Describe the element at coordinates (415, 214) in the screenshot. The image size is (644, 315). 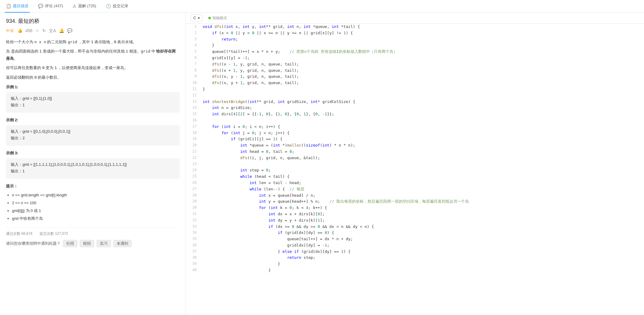
I see `table-row: 31 int dx = x + dirs[k][0];` at that location.